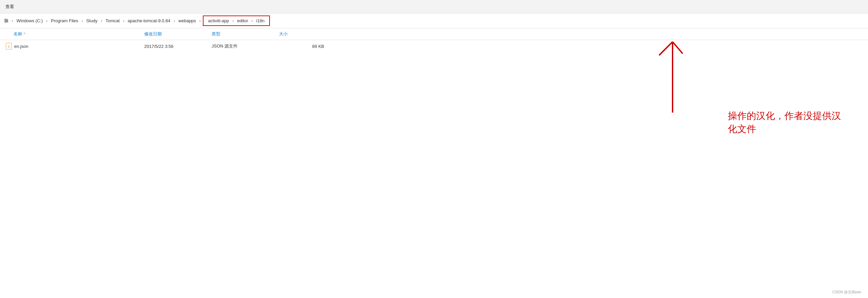  What do you see at coordinates (243, 34) in the screenshot?
I see `column-header-type: 类型` at bounding box center [243, 34].